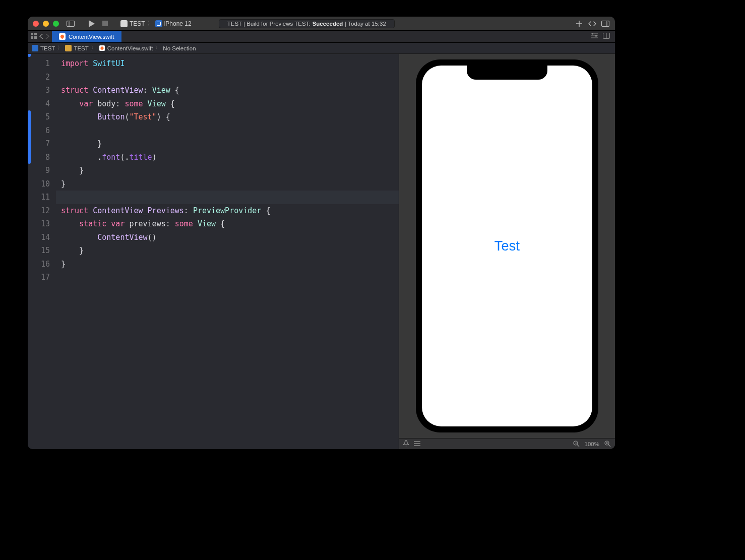 This screenshot has width=745, height=560. What do you see at coordinates (417, 444) in the screenshot?
I see `preview-options-icon` at bounding box center [417, 444].